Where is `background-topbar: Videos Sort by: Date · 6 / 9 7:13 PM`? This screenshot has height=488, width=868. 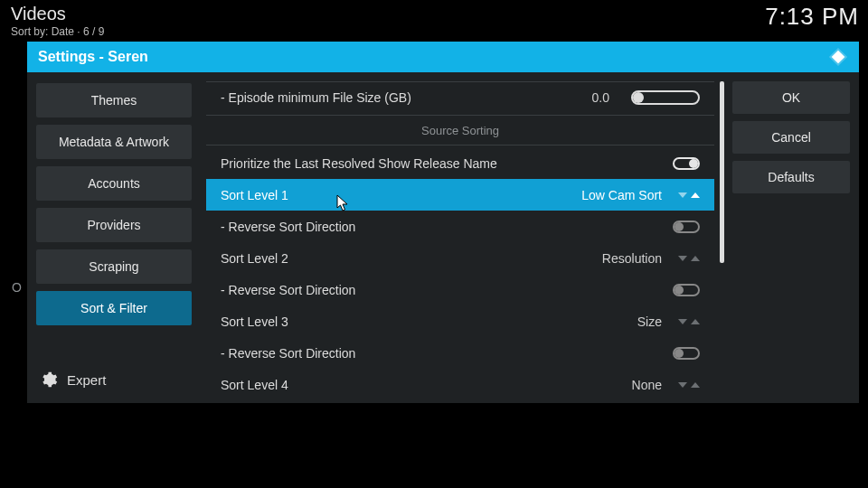 background-topbar: Videos Sort by: Date · 6 / 9 7:13 PM is located at coordinates (434, 18).